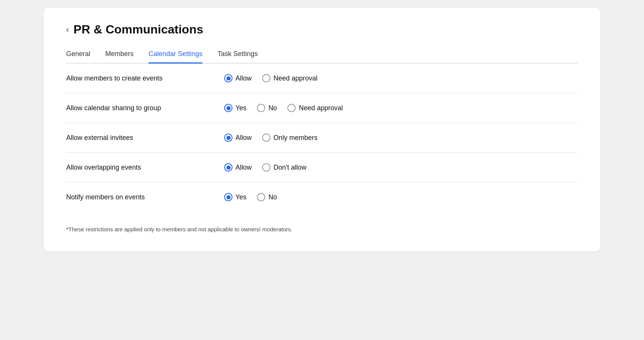 The height and width of the screenshot is (340, 644). Describe the element at coordinates (251, 197) in the screenshot. I see `radio-group-notify-members: Yes No` at that location.